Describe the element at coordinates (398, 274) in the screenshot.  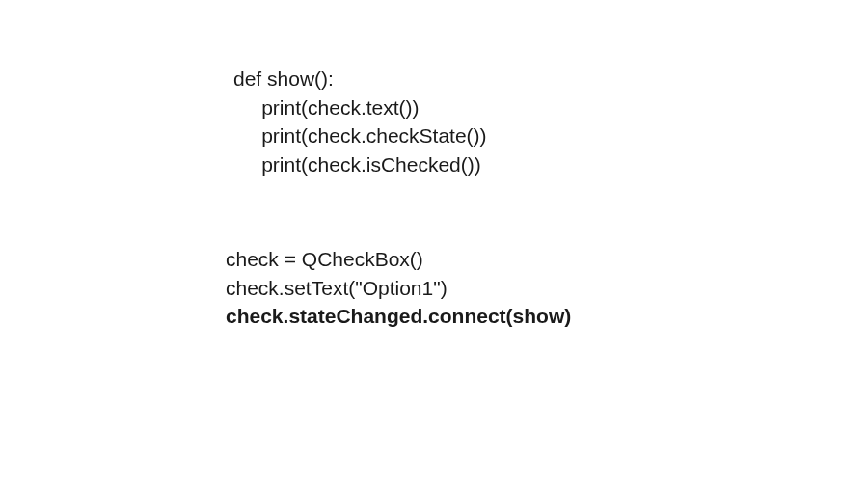
I see `code-block-usage: check = QCheckBox() check.setText("Optio…` at that location.